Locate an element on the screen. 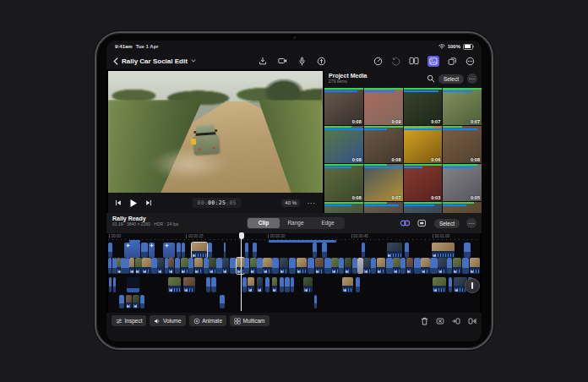 This screenshot has height=382, width=588. connected-bar is located at coordinates (135, 242).